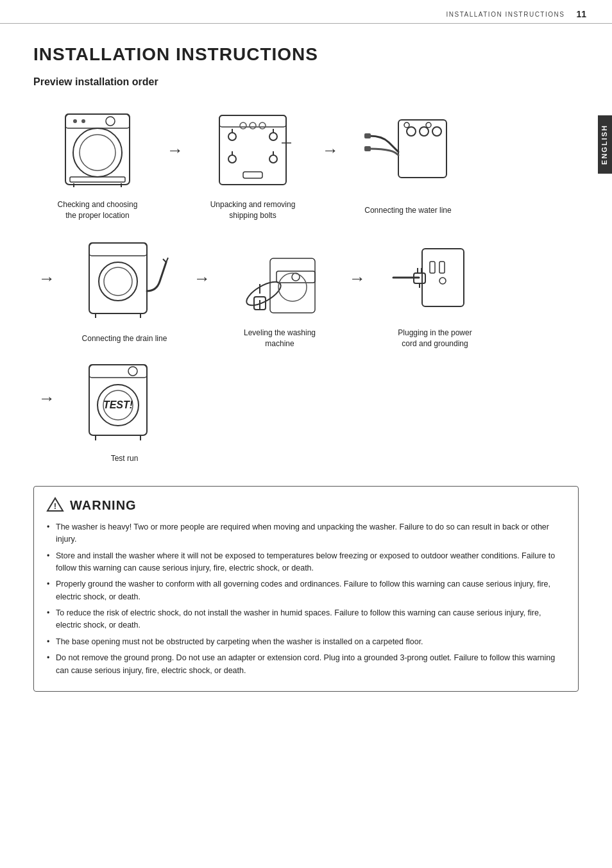 The image size is (612, 868). What do you see at coordinates (435, 338) in the screenshot?
I see `step-6-label: Plugging in the powercord and grounding` at bounding box center [435, 338].